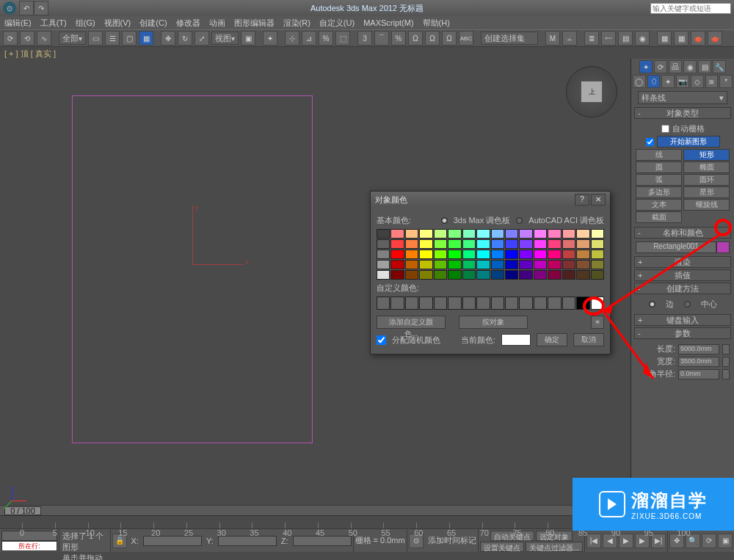  I want to click on time-slider: 0 / 100, so click(23, 511).